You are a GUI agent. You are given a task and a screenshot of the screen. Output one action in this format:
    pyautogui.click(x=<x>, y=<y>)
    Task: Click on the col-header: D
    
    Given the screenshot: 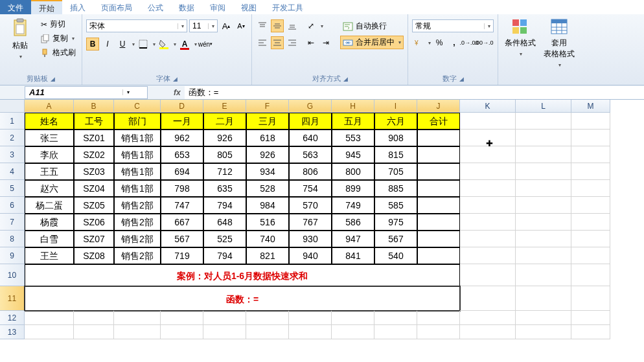 What is the action you would take?
    pyautogui.click(x=182, y=106)
    